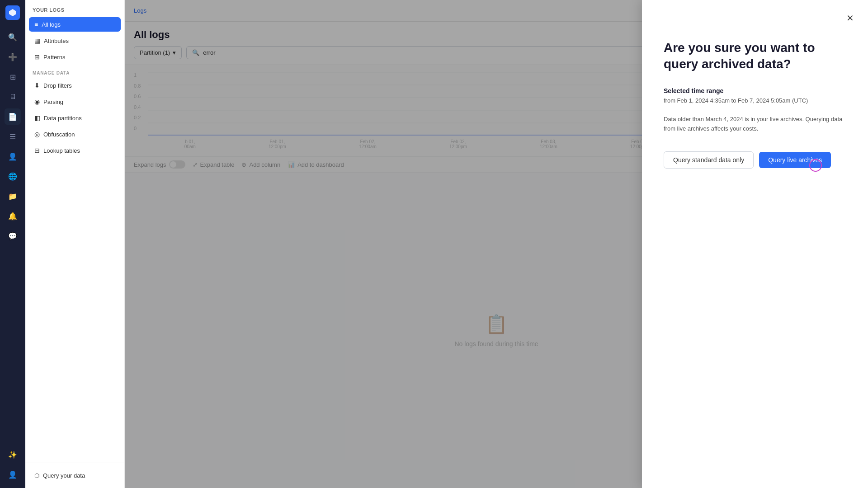 This screenshot has width=868, height=488. What do you see at coordinates (37, 85) in the screenshot?
I see `drop-filters-icon: ⬇` at bounding box center [37, 85].